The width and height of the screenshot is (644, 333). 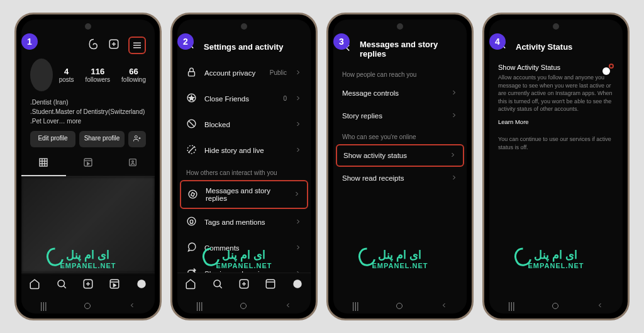 I want to click on toggle-label: Show Activity Status, so click(x=530, y=67).